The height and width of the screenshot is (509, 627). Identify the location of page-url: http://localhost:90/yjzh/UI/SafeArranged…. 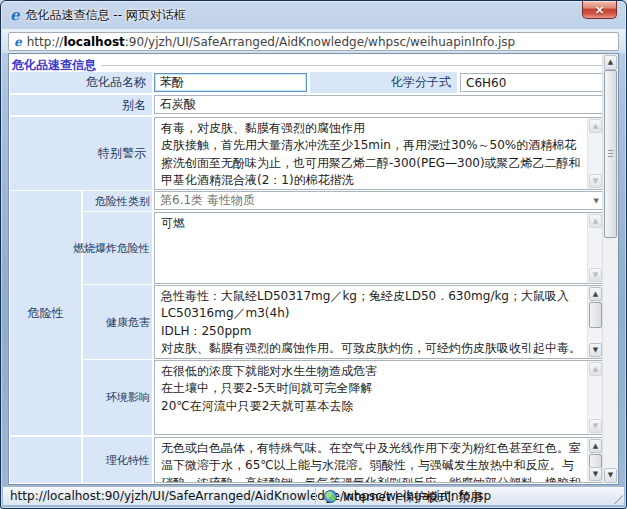
(272, 42).